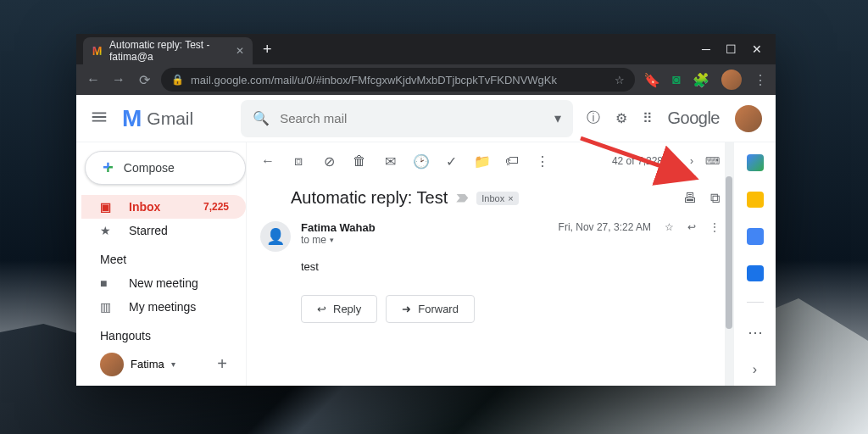 This screenshot has height=434, width=868. What do you see at coordinates (144, 80) in the screenshot?
I see `reload-button: ⟳` at bounding box center [144, 80].